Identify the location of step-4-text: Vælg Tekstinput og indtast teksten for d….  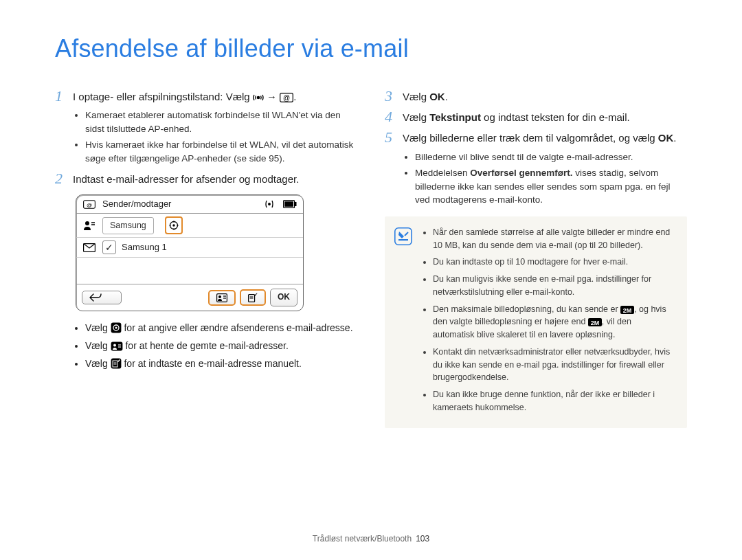
(545, 117).